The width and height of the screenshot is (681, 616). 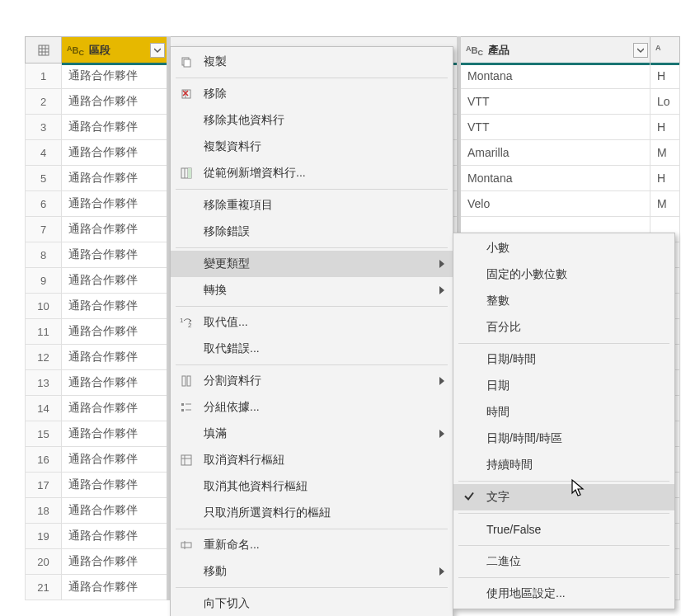 I want to click on menu-remove-duplicates: 移除重複項目, so click(x=312, y=205).